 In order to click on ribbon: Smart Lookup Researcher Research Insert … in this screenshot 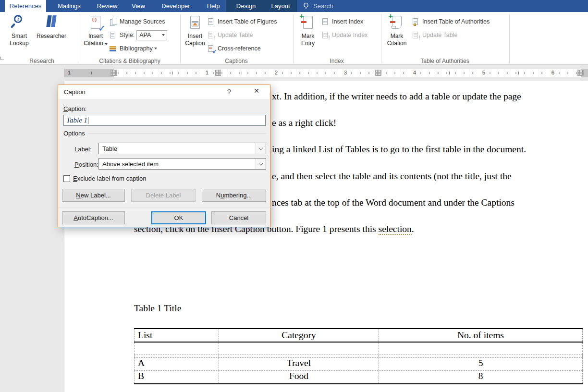, I will do `click(294, 38)`.